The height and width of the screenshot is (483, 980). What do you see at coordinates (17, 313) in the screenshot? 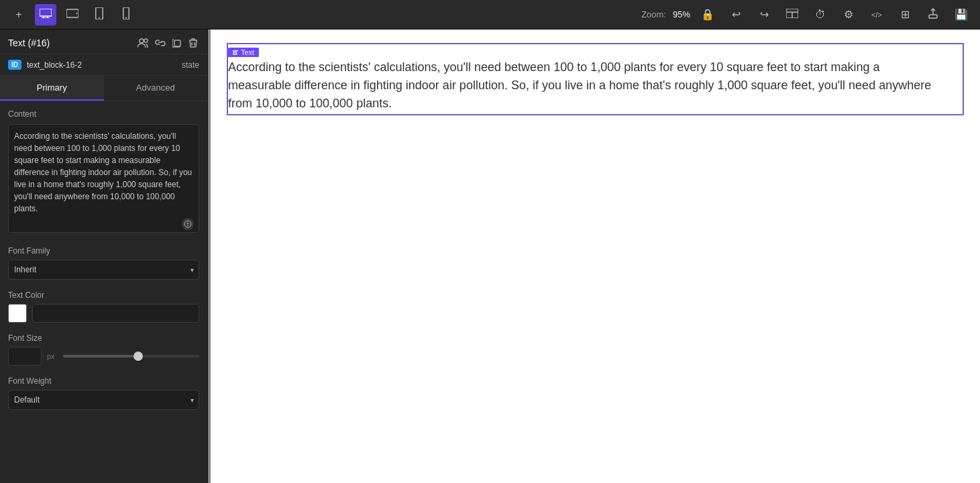
I see `color-swatch` at bounding box center [17, 313].